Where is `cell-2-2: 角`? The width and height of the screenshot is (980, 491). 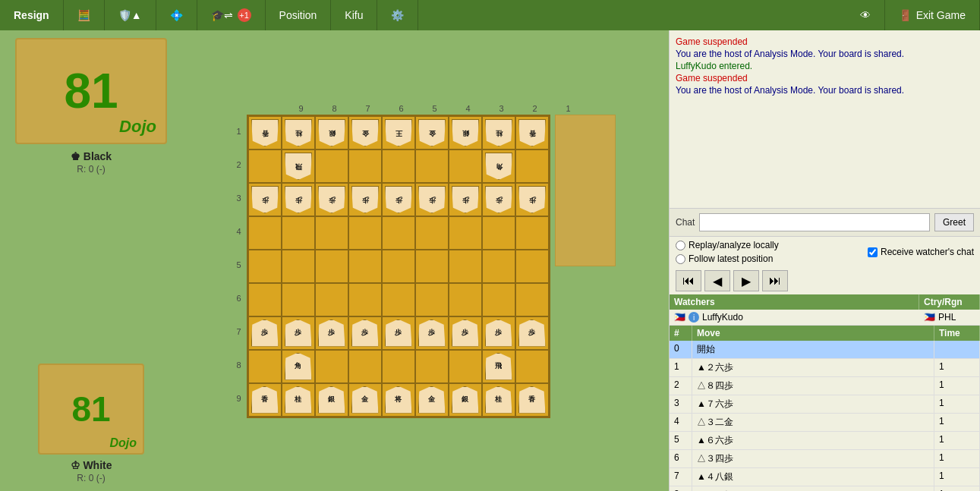 cell-2-2: 角 is located at coordinates (499, 166).